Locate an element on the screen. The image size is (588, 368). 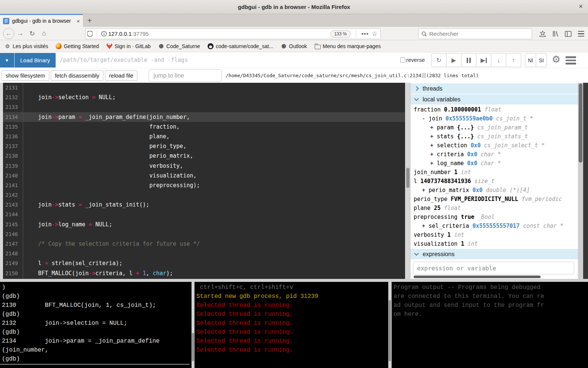
line-number: 2131 is located at coordinates (13, 88).